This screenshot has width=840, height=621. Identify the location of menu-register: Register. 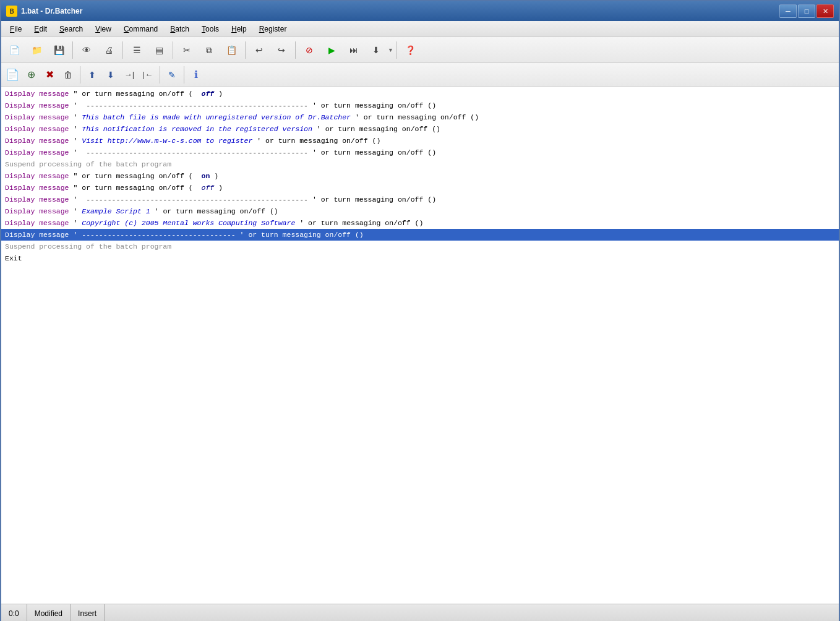
(273, 29).